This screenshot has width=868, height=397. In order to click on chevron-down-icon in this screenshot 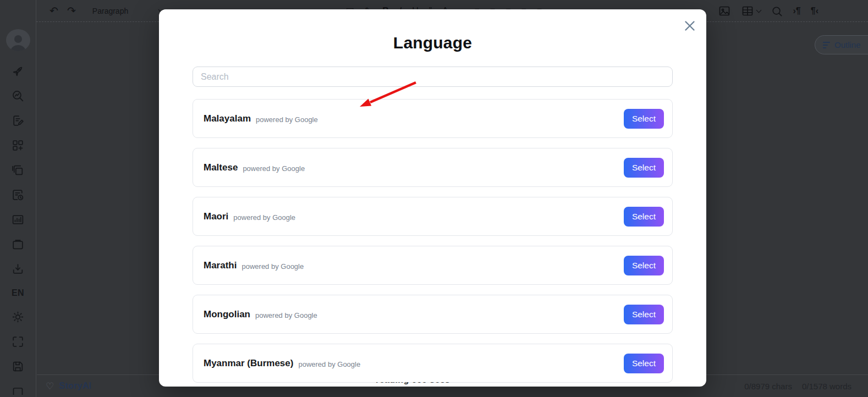, I will do `click(759, 10)`.